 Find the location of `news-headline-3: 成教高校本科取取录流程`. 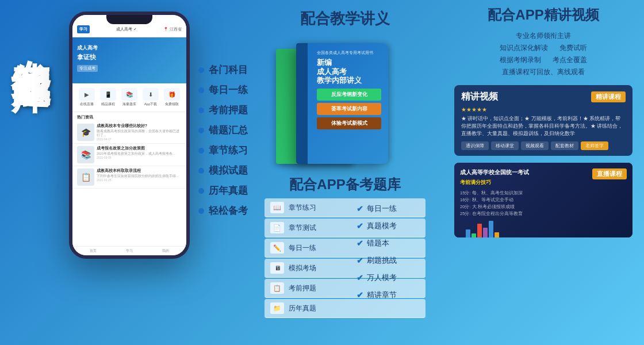

news-headline-3: 成教高校本科取取录流程 is located at coordinates (139, 171).